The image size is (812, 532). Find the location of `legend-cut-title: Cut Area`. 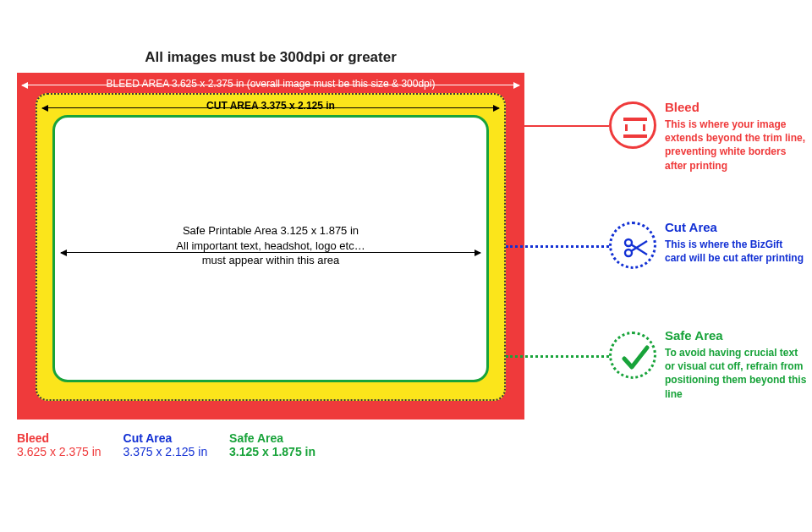

legend-cut-title: Cut Area is located at coordinates (736, 227).